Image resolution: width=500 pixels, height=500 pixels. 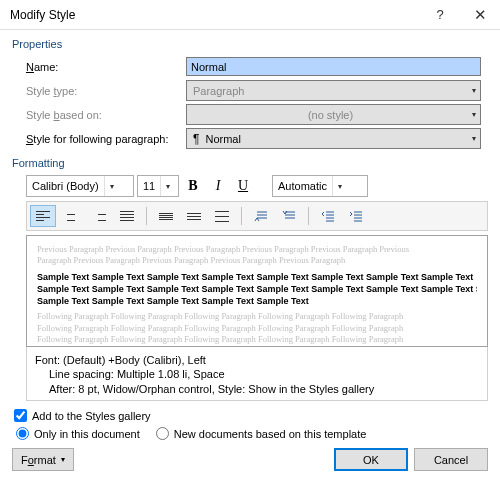 What do you see at coordinates (289, 216) in the screenshot?
I see `space-before-down-button` at bounding box center [289, 216].